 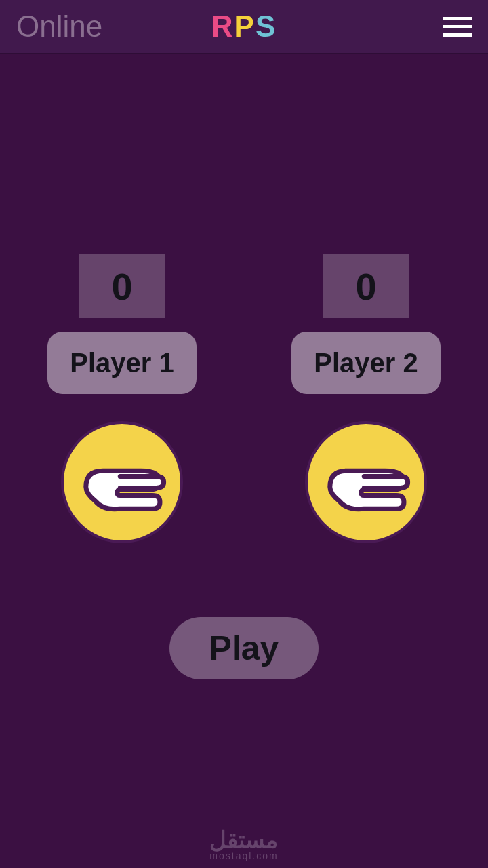 What do you see at coordinates (122, 363) in the screenshot?
I see `player-1-name: Player 1` at bounding box center [122, 363].